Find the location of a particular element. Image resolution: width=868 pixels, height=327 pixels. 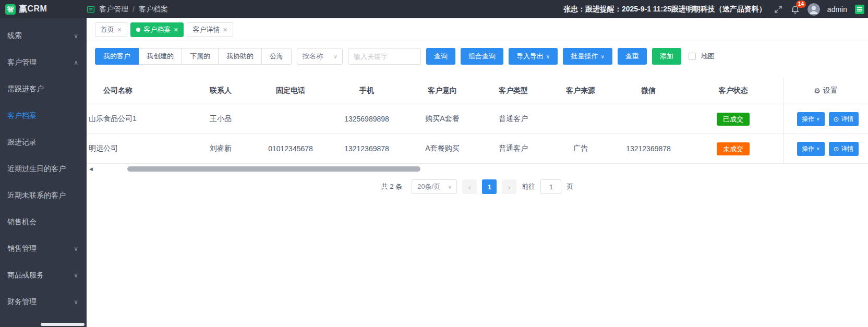

cell-status: 未成交 is located at coordinates (733, 149).